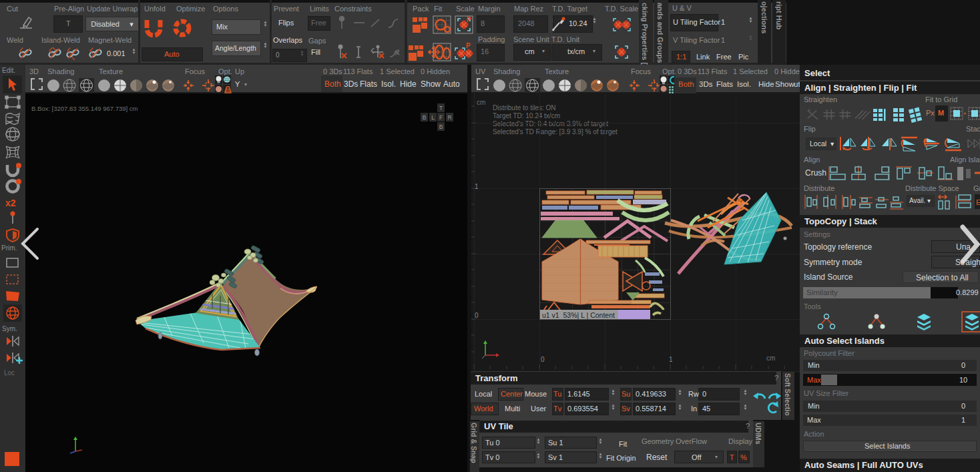 This screenshot has height=472, width=980. Describe the element at coordinates (441, 117) in the screenshot. I see `svg-text: F` at that location.